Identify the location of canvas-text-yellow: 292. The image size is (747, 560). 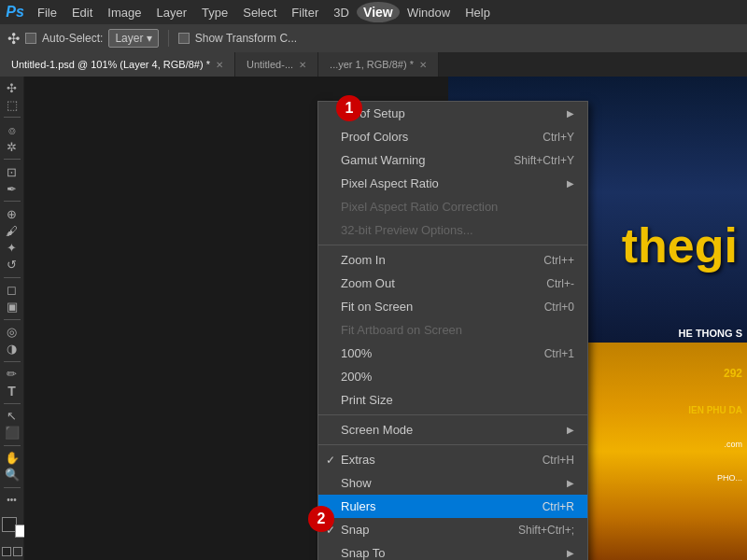
(733, 373).